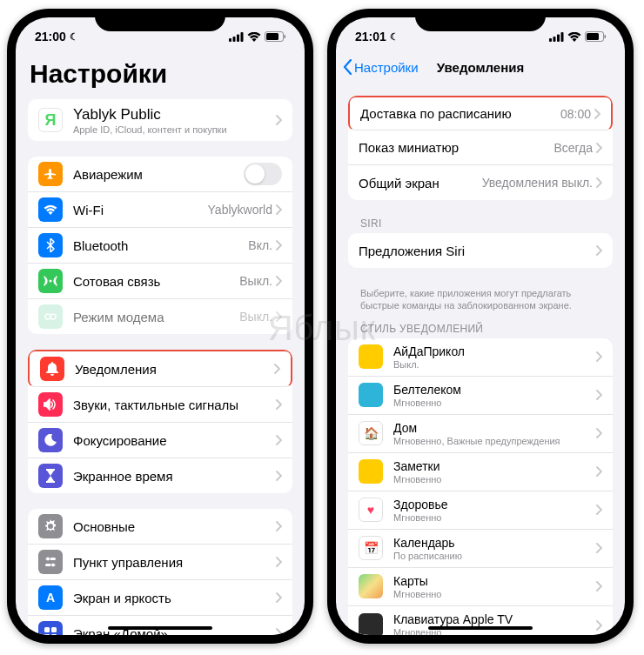 The width and height of the screenshot is (644, 655). I want to click on app-name: АйДаПрикол, so click(494, 351).